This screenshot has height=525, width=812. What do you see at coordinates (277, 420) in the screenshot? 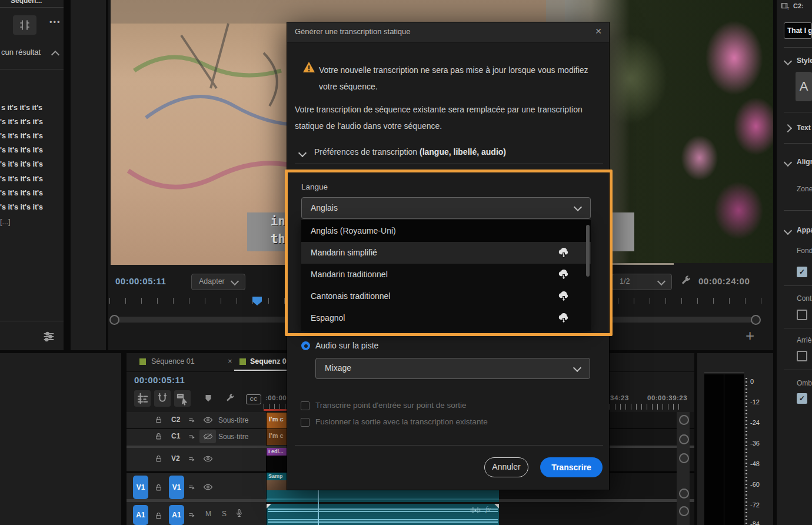
I see `caption-clip-c2: I'm c` at bounding box center [277, 420].